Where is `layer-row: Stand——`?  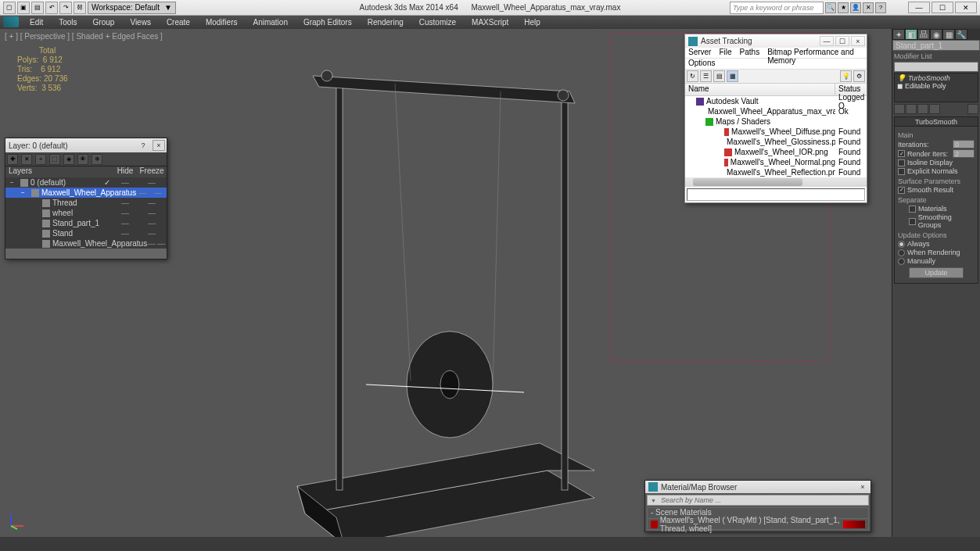 layer-row: Stand—— is located at coordinates (86, 233).